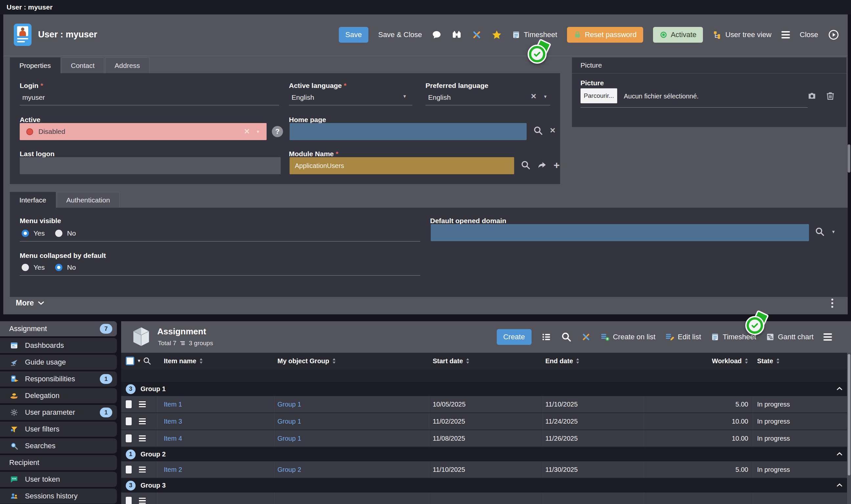 Image resolution: width=851 pixels, height=504 pixels. Describe the element at coordinates (790, 337) in the screenshot. I see `gantt-chart-button: Gantt chart` at that location.